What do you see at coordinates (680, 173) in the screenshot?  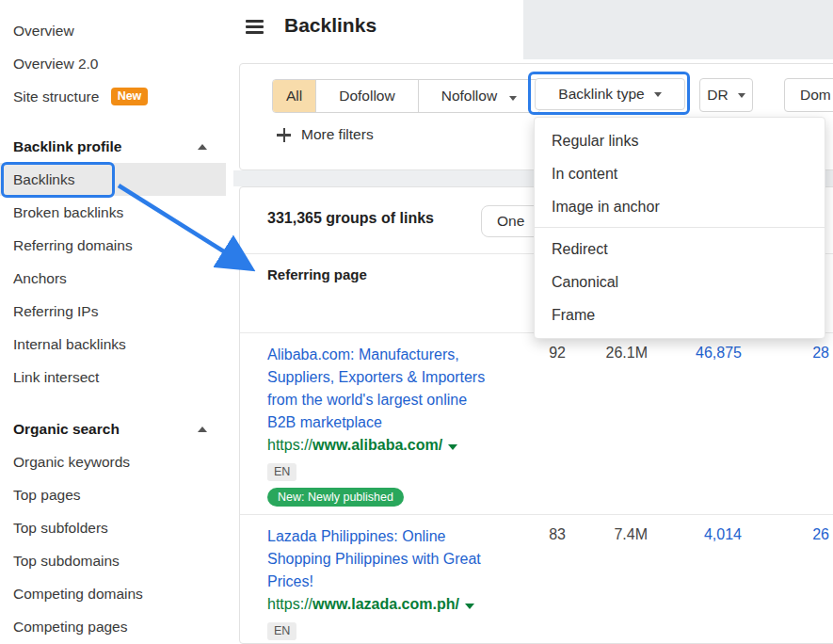 I see `dropdown-item-in-content: In content` at bounding box center [680, 173].